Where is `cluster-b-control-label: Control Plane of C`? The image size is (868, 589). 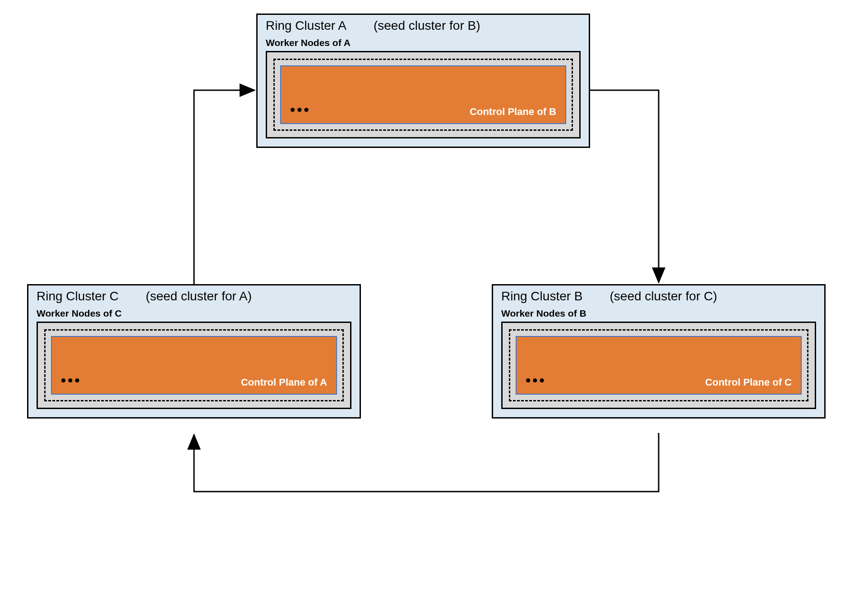
cluster-b-control-label: Control Plane of C is located at coordinates (748, 382).